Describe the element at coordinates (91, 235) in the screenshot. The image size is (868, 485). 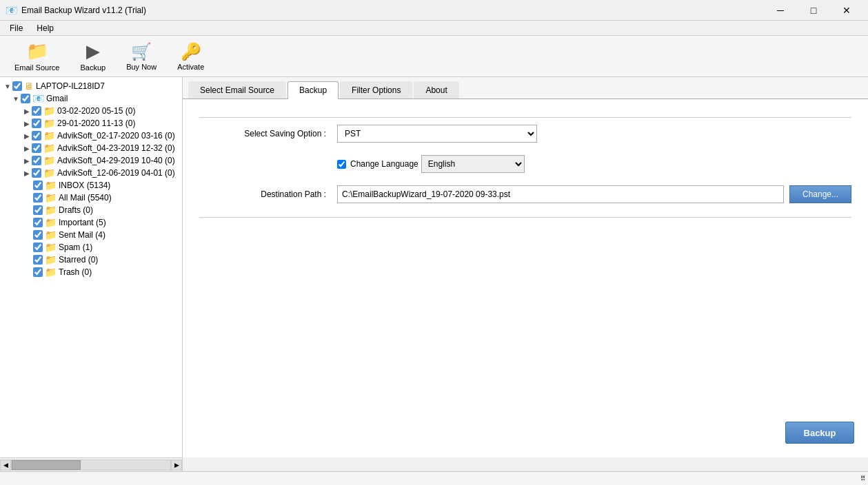
I see `list-item: 📁 Sent Mail (4)` at that location.